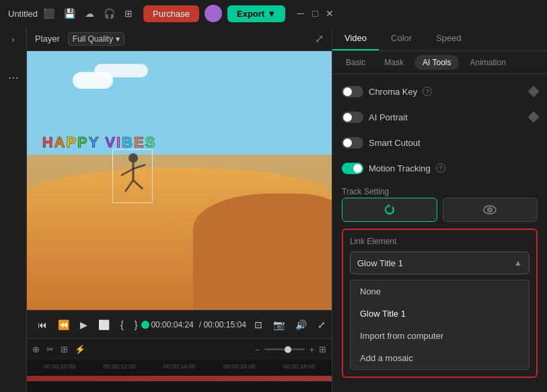  What do you see at coordinates (179, 324) in the screenshot?
I see `controls-bar: ⏮ ⏪ ▶ ⬜ { } 00:00:04:24 / 00:00:15:04 ⊡ …` at bounding box center [179, 324].